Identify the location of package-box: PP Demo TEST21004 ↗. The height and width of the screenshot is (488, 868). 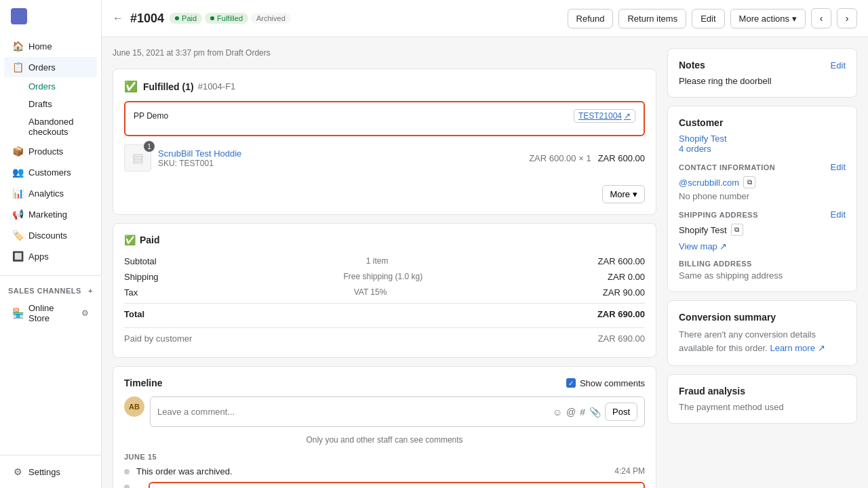
(384, 119).